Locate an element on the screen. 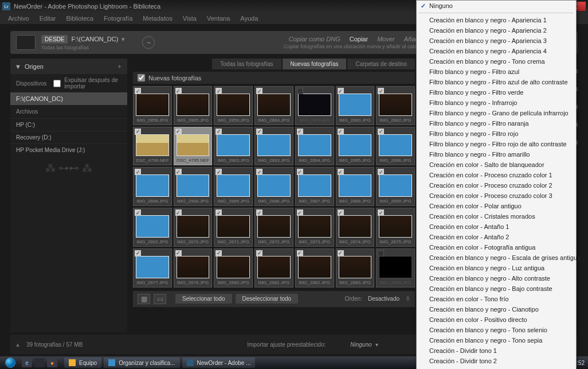  thumbnail: ✓IMG_2890.JPG is located at coordinates (395, 187).